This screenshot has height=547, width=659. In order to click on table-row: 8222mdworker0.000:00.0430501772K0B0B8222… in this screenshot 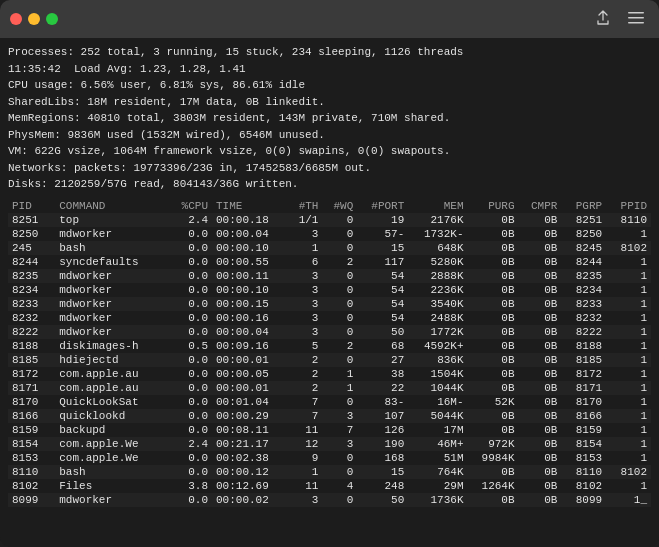, I will do `click(330, 332)`.